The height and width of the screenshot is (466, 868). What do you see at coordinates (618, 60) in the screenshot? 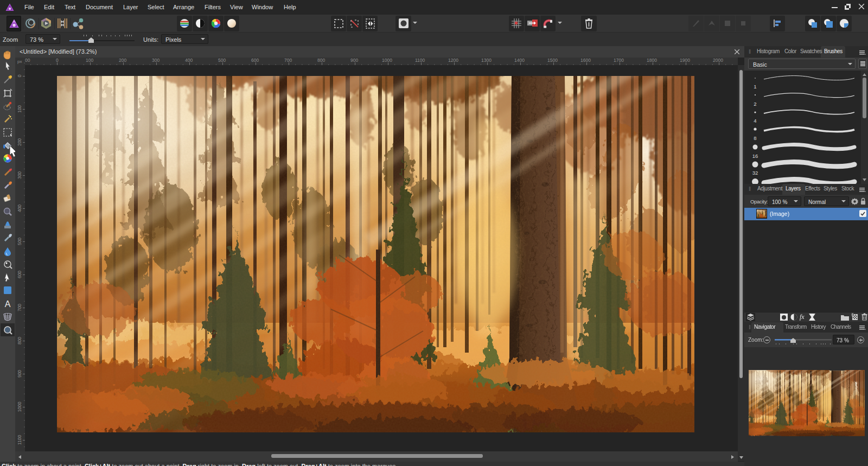
I see `svg-text: 1700` at bounding box center [618, 60].